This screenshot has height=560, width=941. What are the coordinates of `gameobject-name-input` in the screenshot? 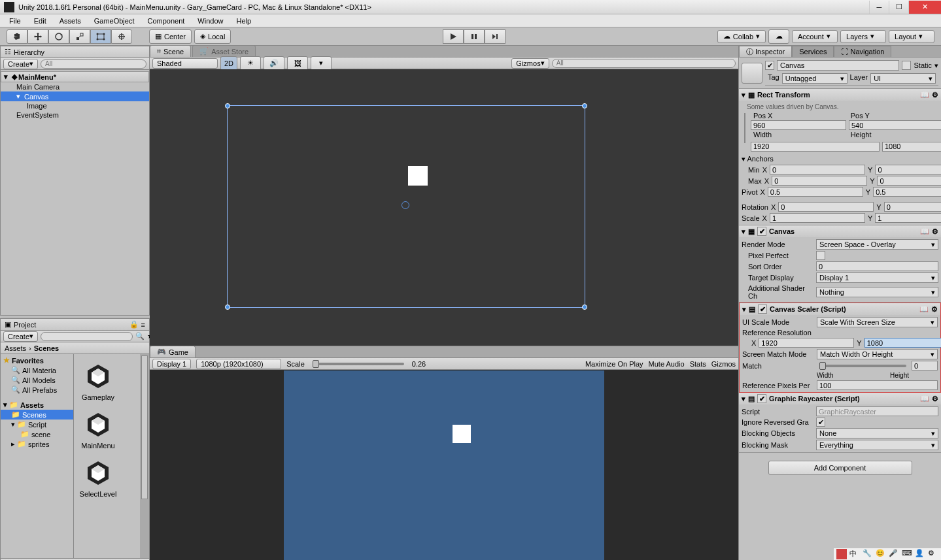 It's located at (838, 65).